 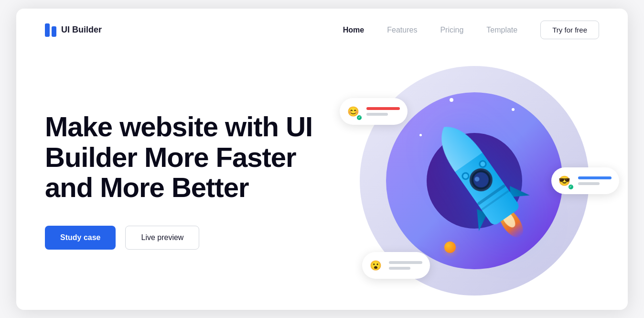 What do you see at coordinates (471, 30) in the screenshot?
I see `nav-links: Home Features Pricing Template Try for f…` at bounding box center [471, 30].